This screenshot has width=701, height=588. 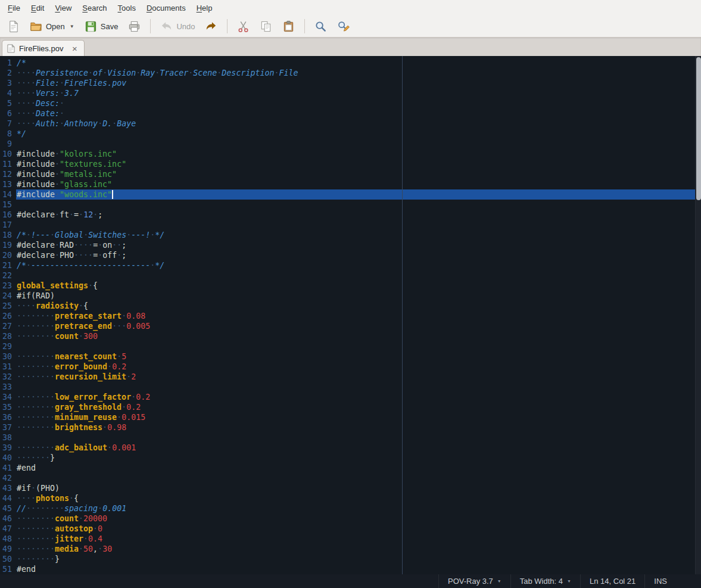 What do you see at coordinates (72, 26) in the screenshot?
I see `dropdown-arrow-icon: ▼` at bounding box center [72, 26].